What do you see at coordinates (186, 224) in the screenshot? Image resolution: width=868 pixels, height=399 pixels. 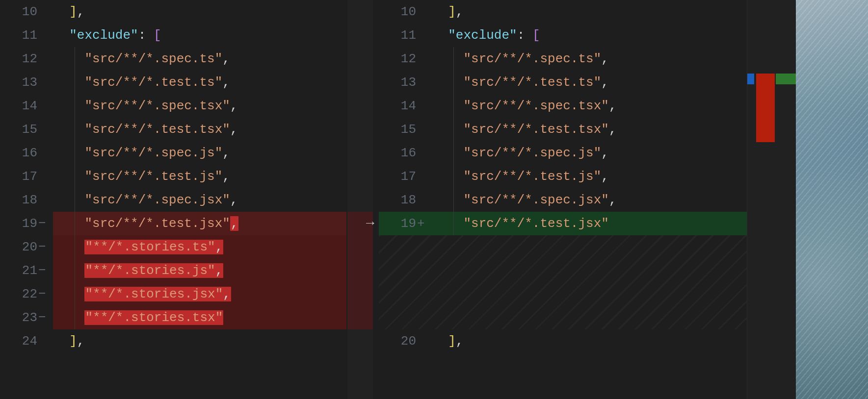 I see `code-line: 19− "src/**/*.test.jsx",` at bounding box center [186, 224].